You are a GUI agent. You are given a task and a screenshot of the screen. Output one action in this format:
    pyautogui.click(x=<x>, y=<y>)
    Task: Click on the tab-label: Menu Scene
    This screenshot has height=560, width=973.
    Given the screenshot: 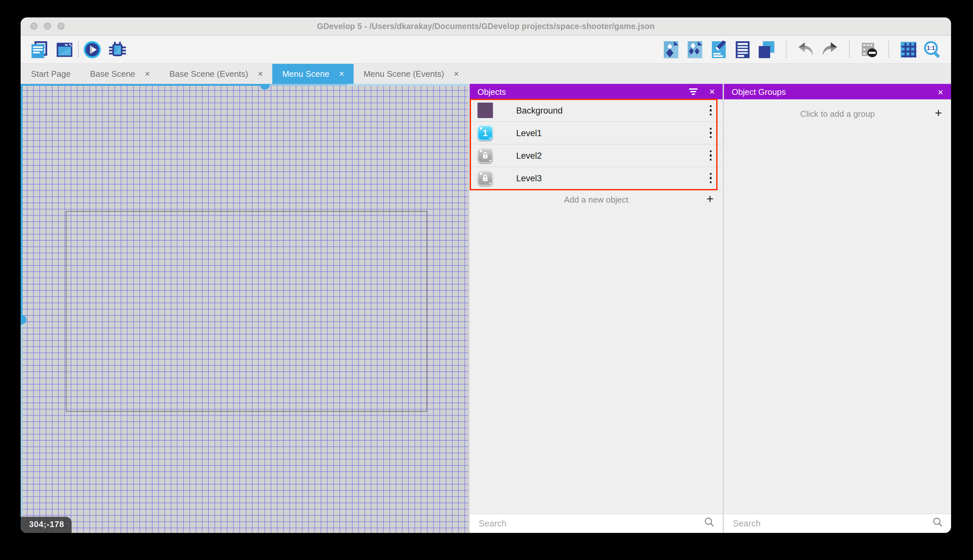 What is the action you would take?
    pyautogui.click(x=306, y=74)
    